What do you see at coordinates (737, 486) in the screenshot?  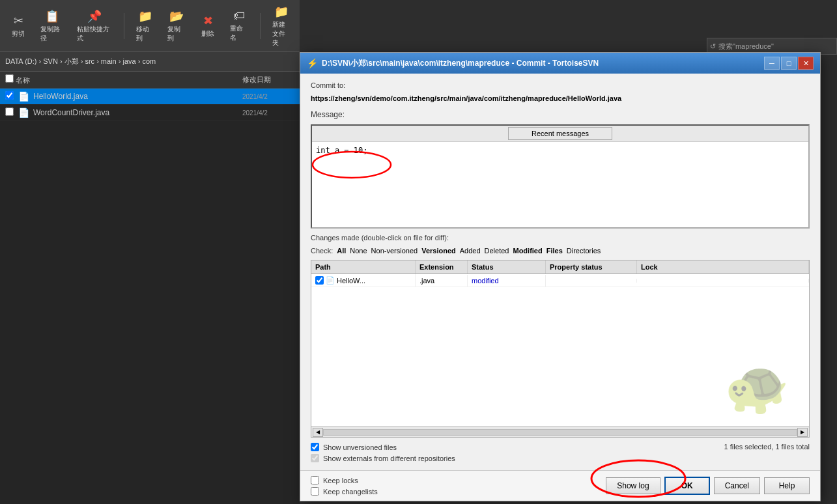 I see `cancel-button: Cancel` at bounding box center [737, 486].